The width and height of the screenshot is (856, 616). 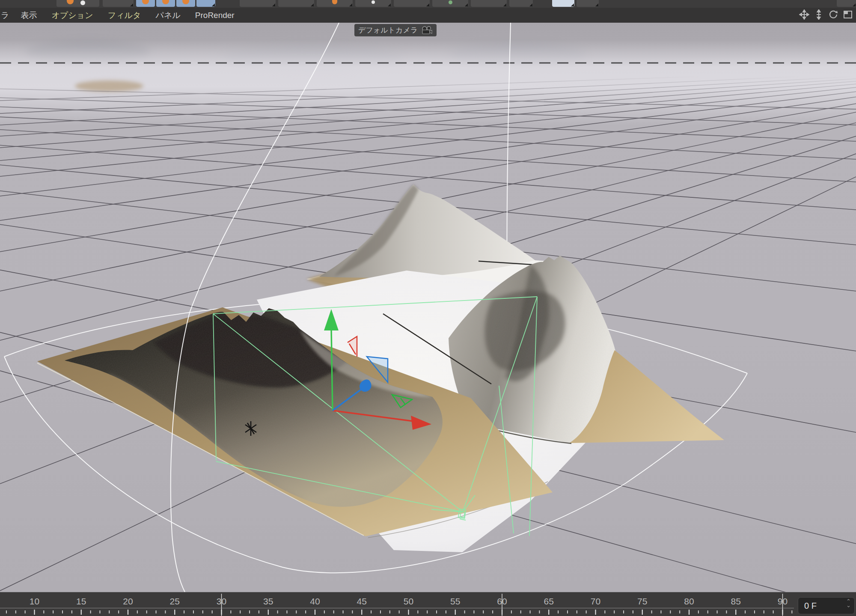 I want to click on frame-number: 75, so click(x=642, y=601).